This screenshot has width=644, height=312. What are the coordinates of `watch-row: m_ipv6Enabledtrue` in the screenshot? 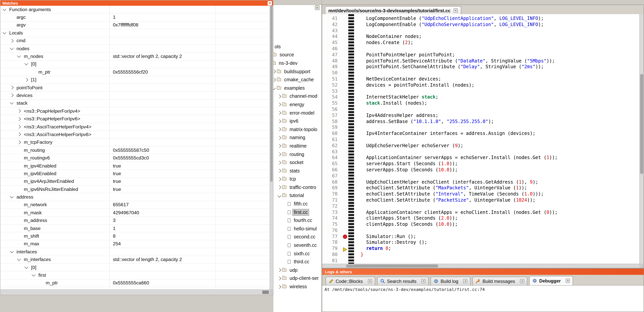 It's located at (135, 174).